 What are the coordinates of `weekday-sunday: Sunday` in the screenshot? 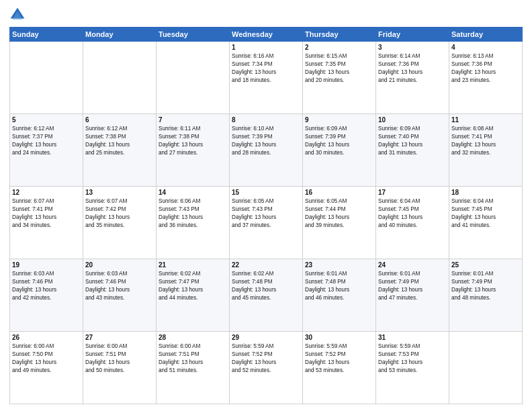 It's located at (47, 35).